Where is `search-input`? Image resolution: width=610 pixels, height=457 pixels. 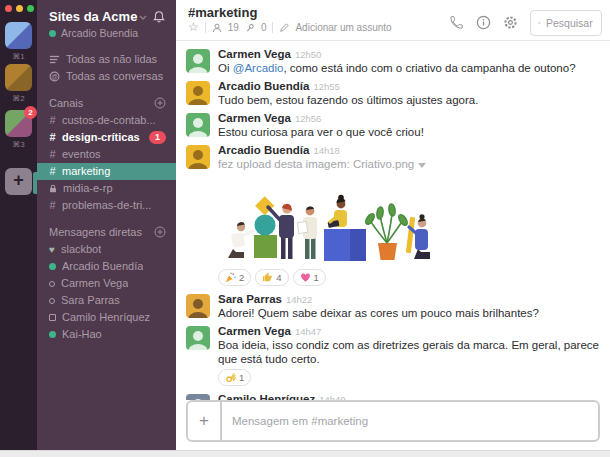
search-input is located at coordinates (570, 23).